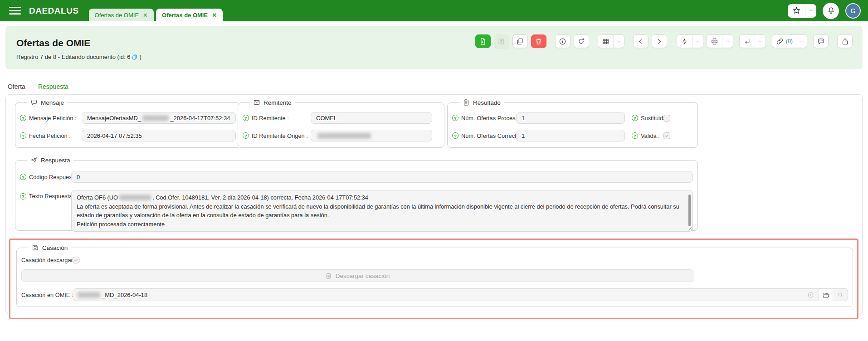  Describe the element at coordinates (841, 295) in the screenshot. I see `search-button` at that location.